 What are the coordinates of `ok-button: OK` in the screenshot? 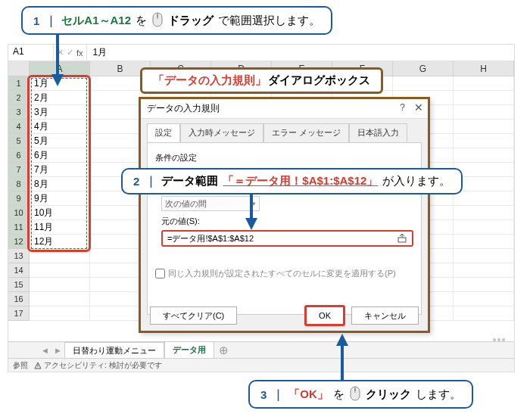 It's located at (325, 316).